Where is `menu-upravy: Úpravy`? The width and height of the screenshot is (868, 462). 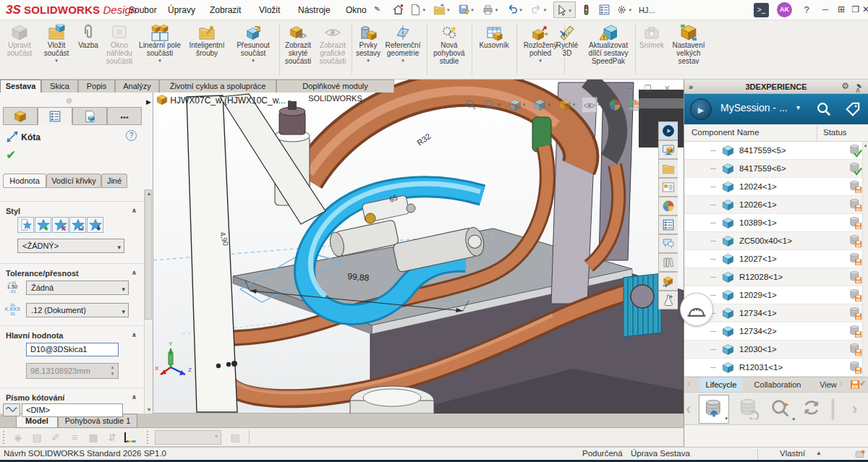 menu-upravy: Úpravy is located at coordinates (182, 10).